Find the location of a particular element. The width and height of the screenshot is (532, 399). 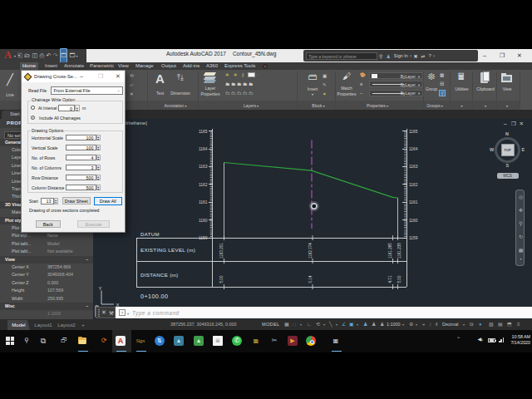

columns-spinner: ▲▼ is located at coordinates (99, 168).